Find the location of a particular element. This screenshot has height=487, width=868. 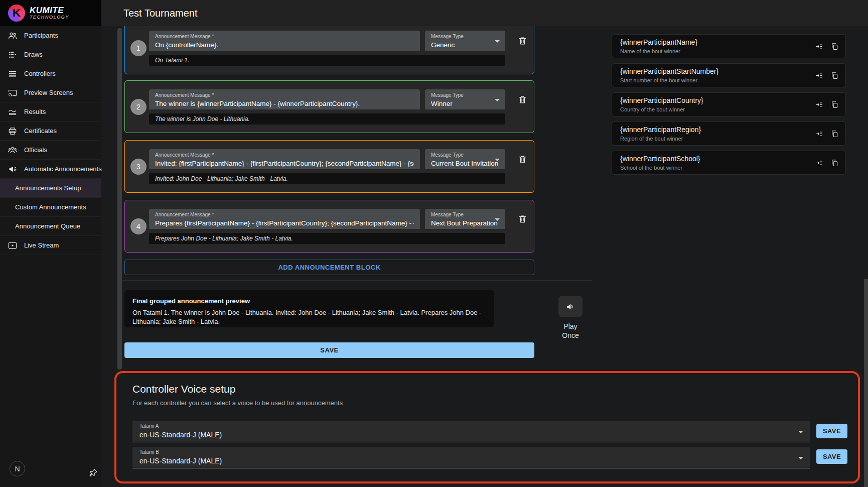

controllers-icon is located at coordinates (13, 74).